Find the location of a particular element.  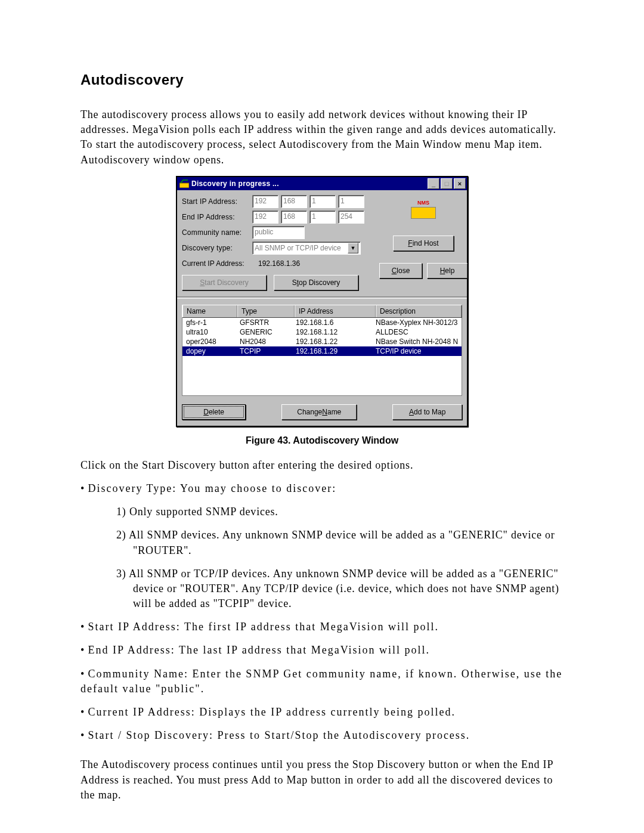

nms-logo: NMS is located at coordinates (423, 209).